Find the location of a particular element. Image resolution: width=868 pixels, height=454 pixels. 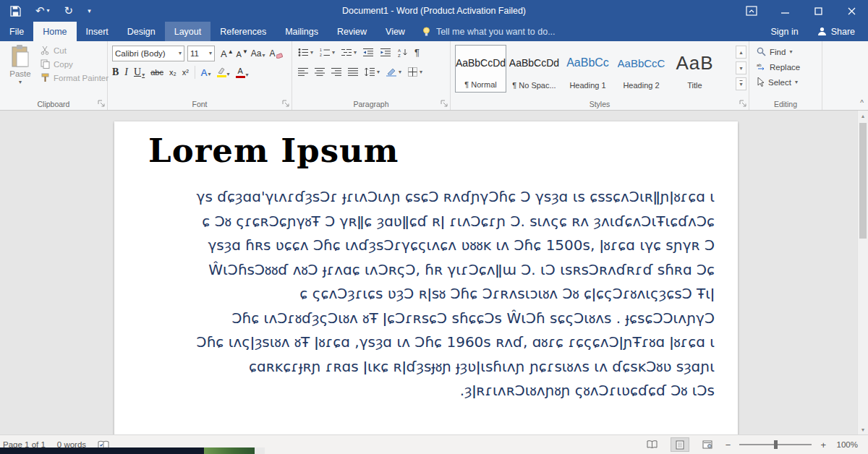

close-button is located at coordinates (851, 11).